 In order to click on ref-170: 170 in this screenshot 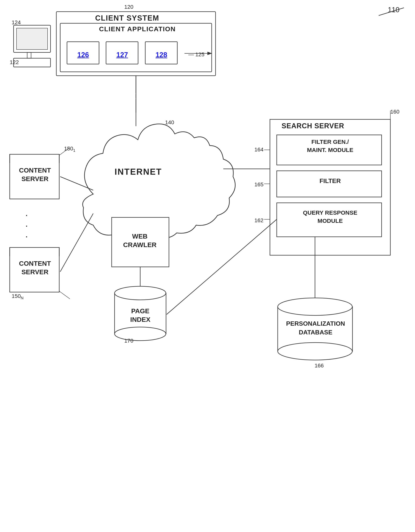, I will do `click(129, 341)`.